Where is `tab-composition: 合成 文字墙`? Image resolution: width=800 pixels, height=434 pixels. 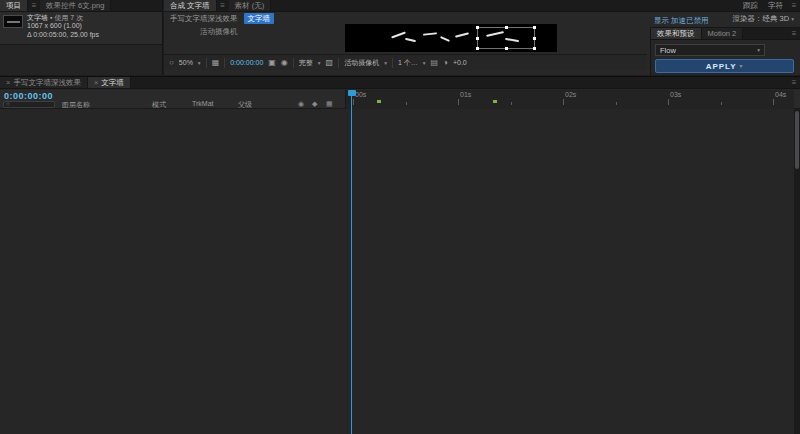 tab-composition: 合成 文字墙 is located at coordinates (190, 6).